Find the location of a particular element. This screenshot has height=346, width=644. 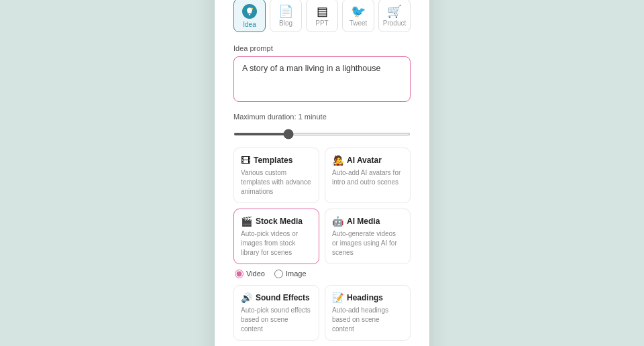

options-grid-row2: 🔊 Sound Effects Auto-pick sound effects … is located at coordinates (322, 312).